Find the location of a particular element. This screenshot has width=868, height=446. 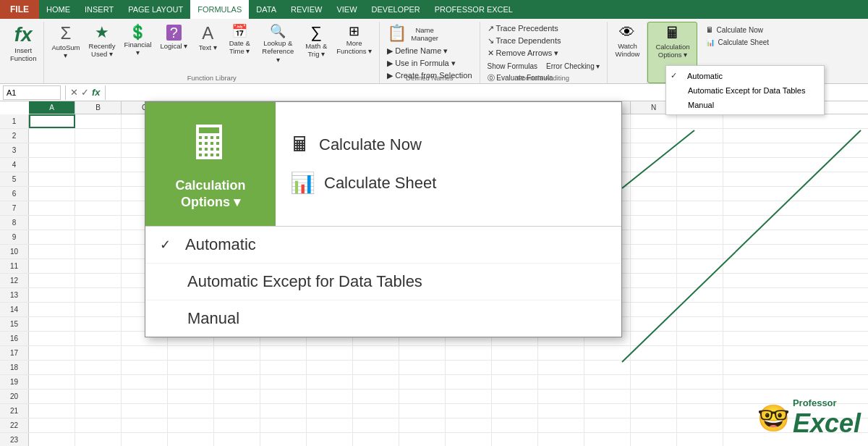

insert-function-bar-icon: fx is located at coordinates (96, 93).